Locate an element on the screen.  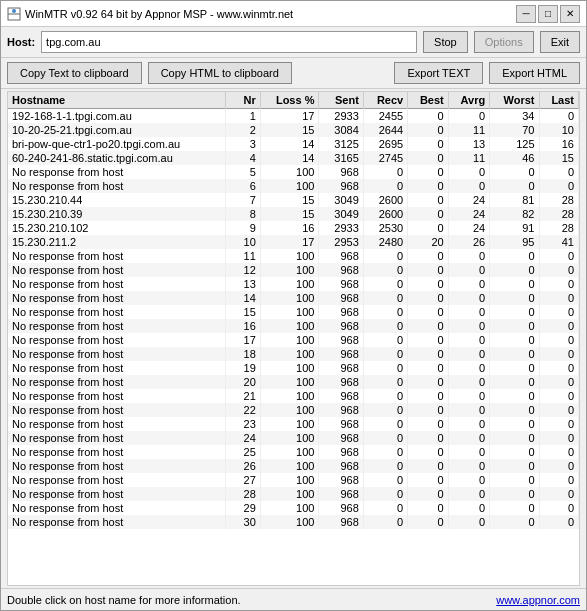
cell-0-0: 192-168-1-1.tpgi.com.au is located at coordinates (117, 116).